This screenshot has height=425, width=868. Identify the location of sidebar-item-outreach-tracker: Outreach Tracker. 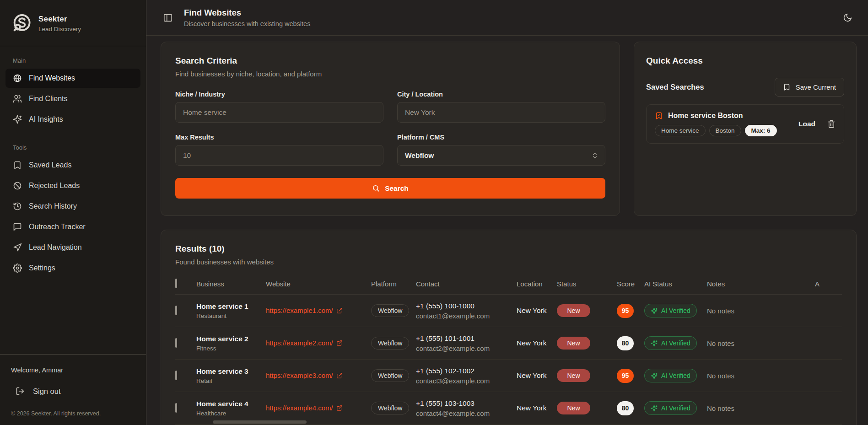
(73, 227).